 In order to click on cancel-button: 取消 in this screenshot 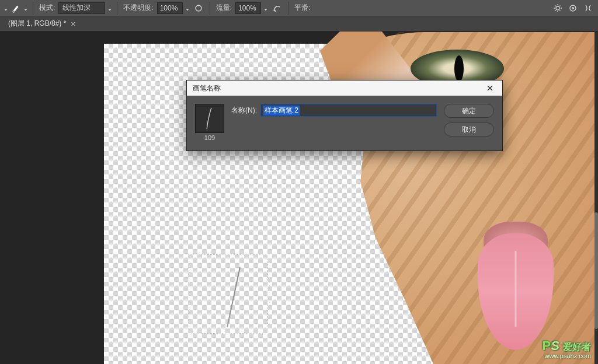, I will do `click(469, 130)`.